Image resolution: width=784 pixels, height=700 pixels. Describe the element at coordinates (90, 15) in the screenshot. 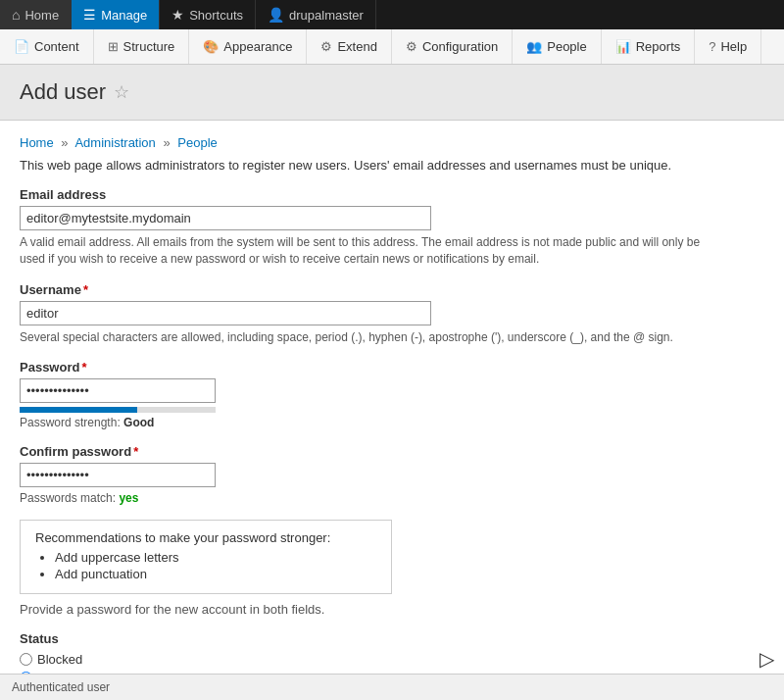

I see `manage-icon: ☰` at that location.